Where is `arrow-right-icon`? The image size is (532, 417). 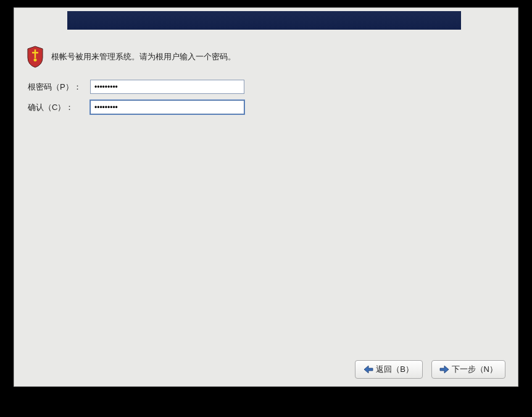 arrow-right-icon is located at coordinates (444, 369).